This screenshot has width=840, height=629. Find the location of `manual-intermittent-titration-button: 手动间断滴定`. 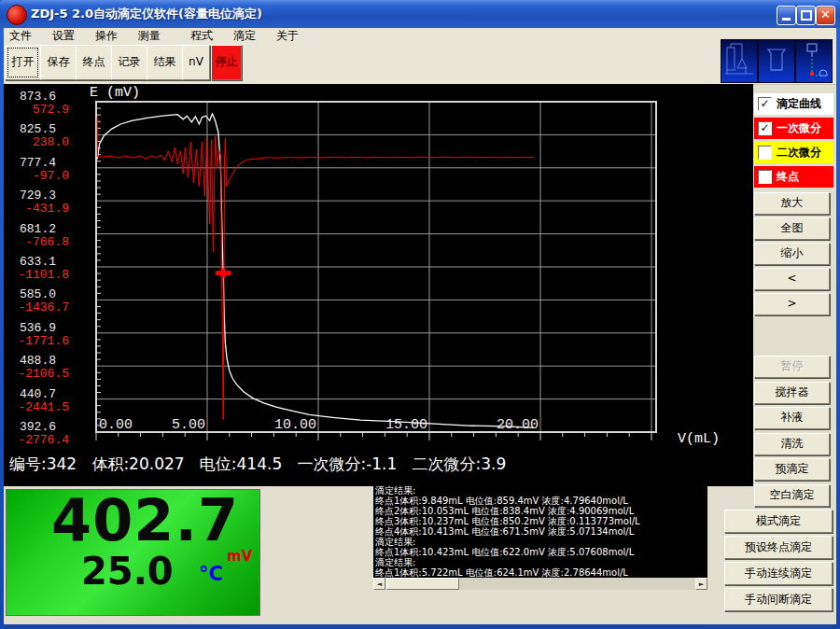

manual-intermittent-titration-button: 手动间断滴定 is located at coordinates (778, 599).